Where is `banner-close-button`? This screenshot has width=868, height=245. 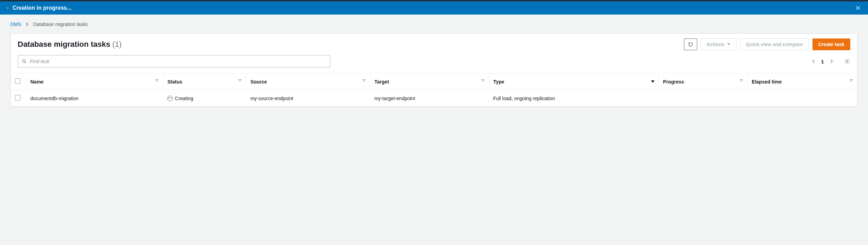
banner-close-button is located at coordinates (858, 8).